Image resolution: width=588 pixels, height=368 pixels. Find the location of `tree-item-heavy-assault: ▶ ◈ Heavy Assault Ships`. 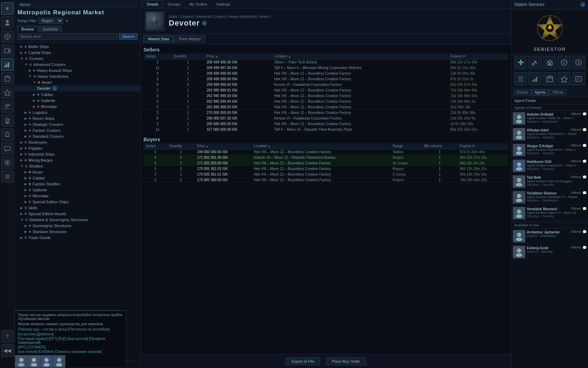

tree-item-heavy-assault: ▶ ◈ Heavy Assault Ships is located at coordinates (78, 70).